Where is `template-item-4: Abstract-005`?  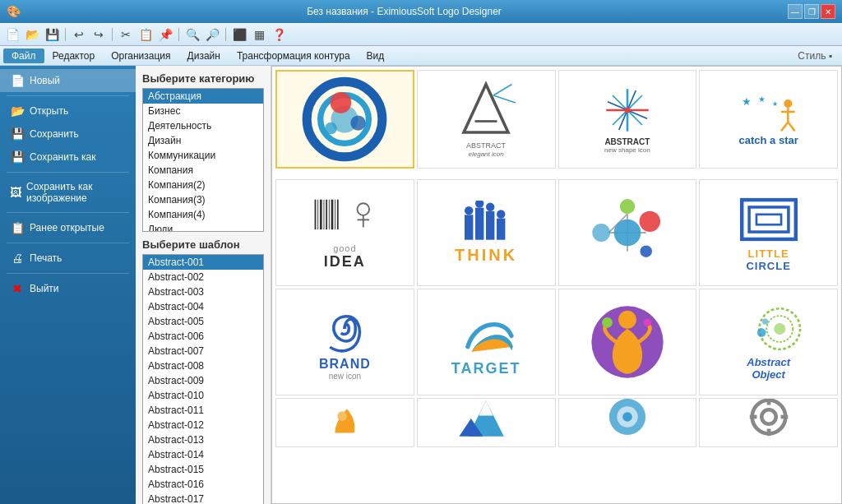 template-item-4: Abstract-005 is located at coordinates (203, 321).